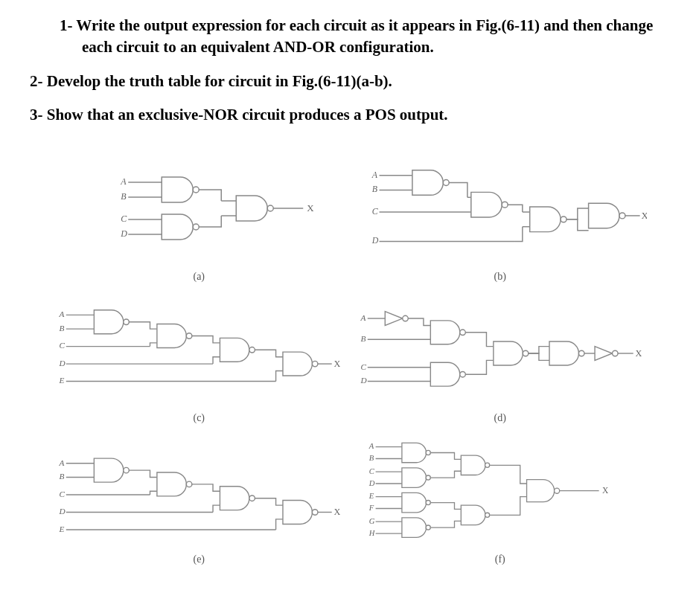 The image size is (699, 616). What do you see at coordinates (124, 182) in the screenshot?
I see `label-a-A: A` at bounding box center [124, 182].